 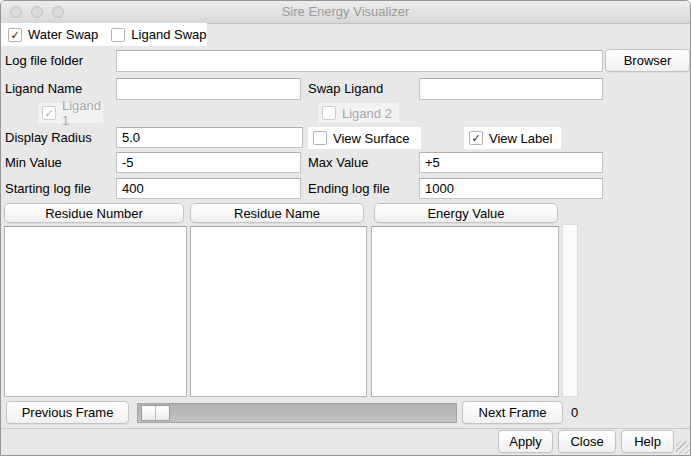 I want to click on help-button: Help, so click(x=648, y=442).